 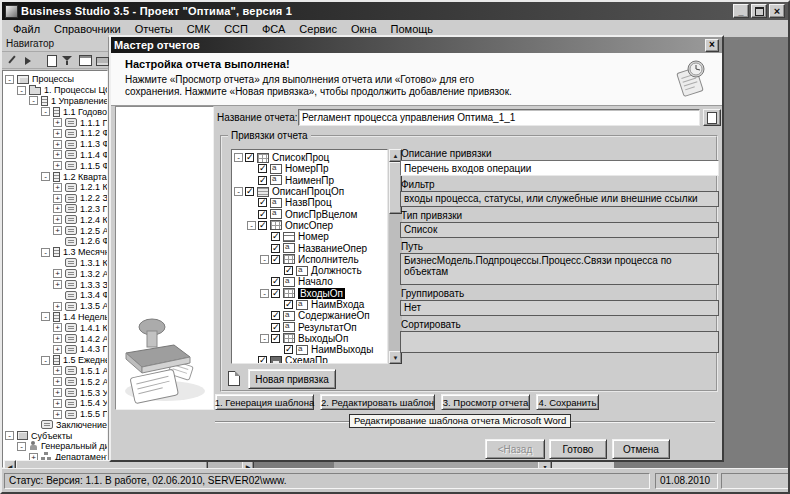 I want to click on binding-tree-item: ОписПрВцелом, so click(x=310, y=214).